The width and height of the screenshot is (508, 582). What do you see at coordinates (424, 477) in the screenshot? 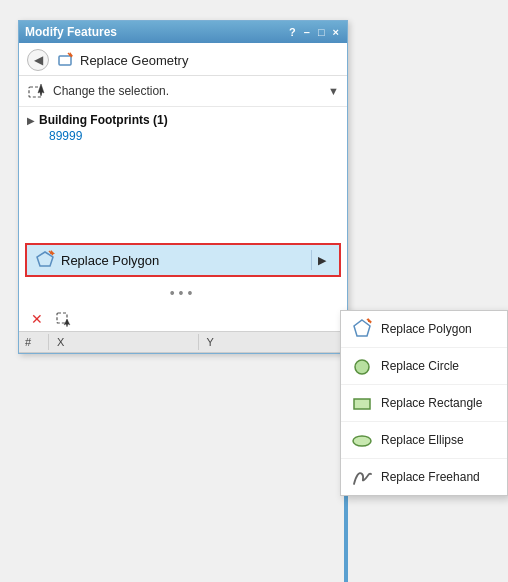
I see `menu-item-replace-freehand: Replace Freehand` at bounding box center [424, 477].